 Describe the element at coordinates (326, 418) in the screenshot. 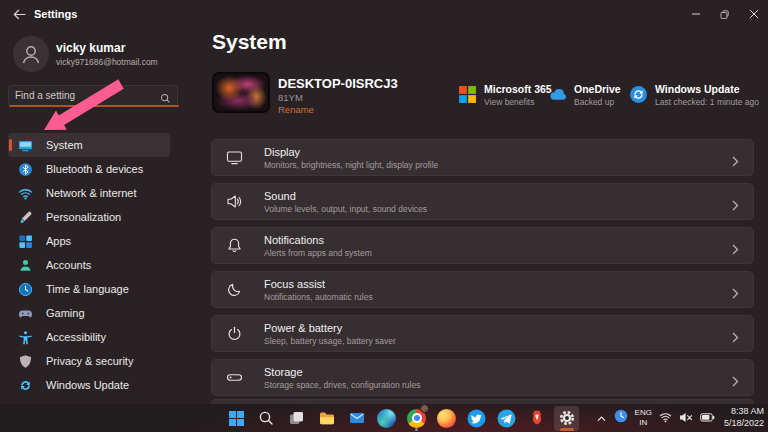

I see `file-explorer-button` at that location.